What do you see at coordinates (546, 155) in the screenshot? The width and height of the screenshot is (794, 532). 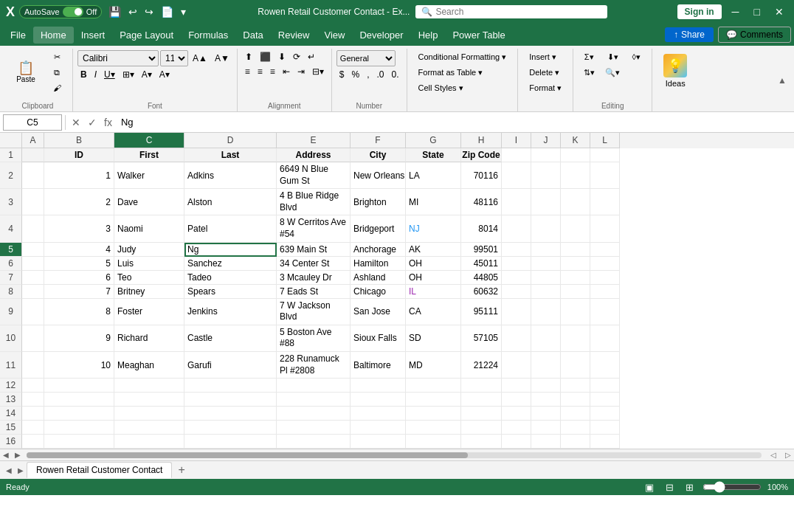 I see `cell-J1` at bounding box center [546, 155].